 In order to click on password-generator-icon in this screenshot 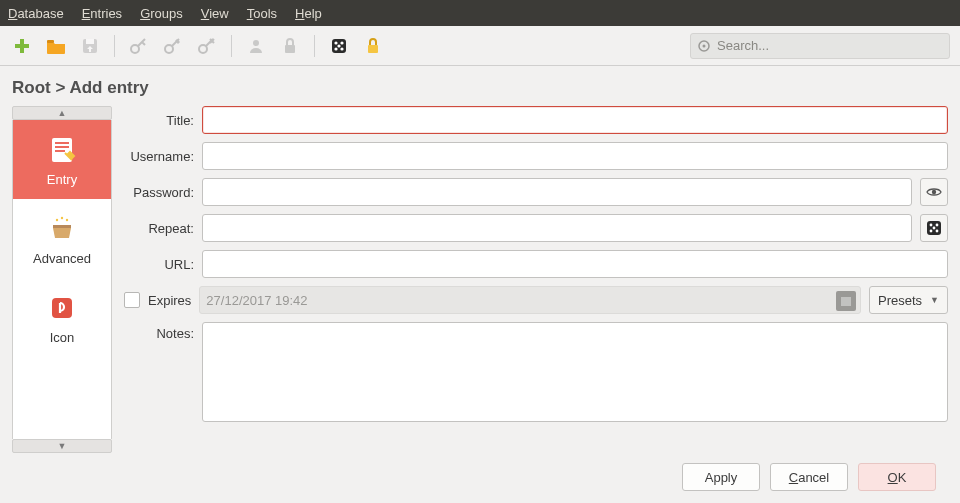, I will do `click(339, 46)`.